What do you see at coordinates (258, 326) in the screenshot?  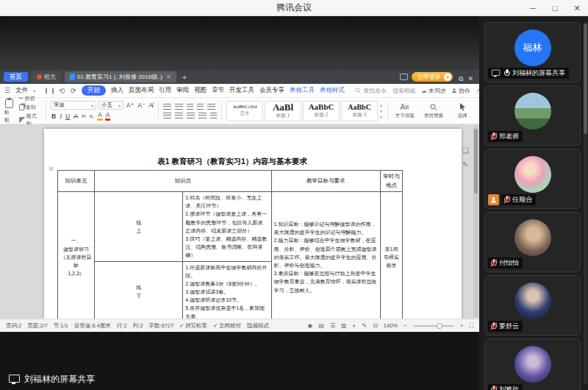 I see `hide-mode-toggle: 隐藏模式` at bounding box center [258, 326].